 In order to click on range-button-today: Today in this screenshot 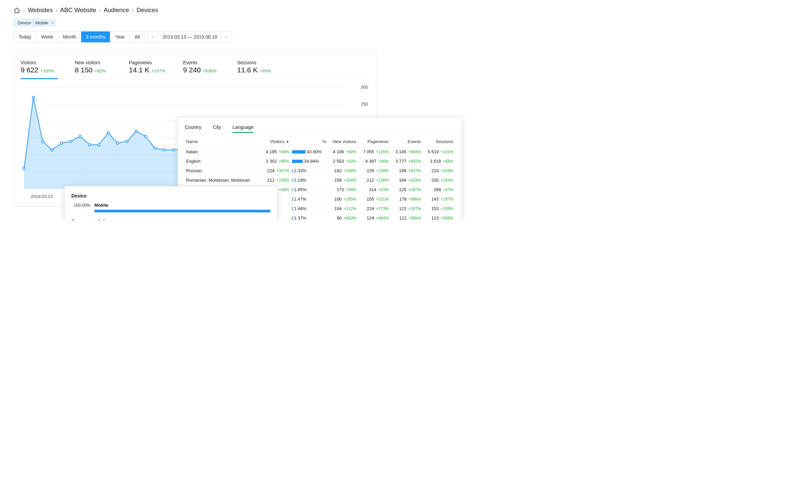, I will do `click(25, 37)`.